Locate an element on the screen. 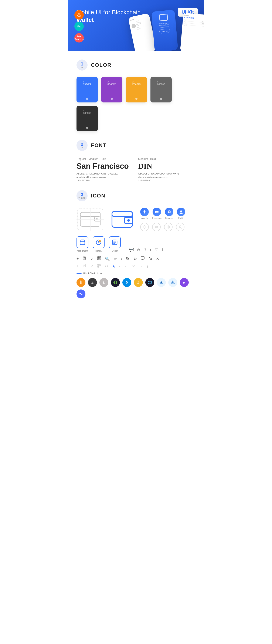 The image size is (272, 644). nav-icons-colored-row: Assets Exchange is located at coordinates (163, 214).